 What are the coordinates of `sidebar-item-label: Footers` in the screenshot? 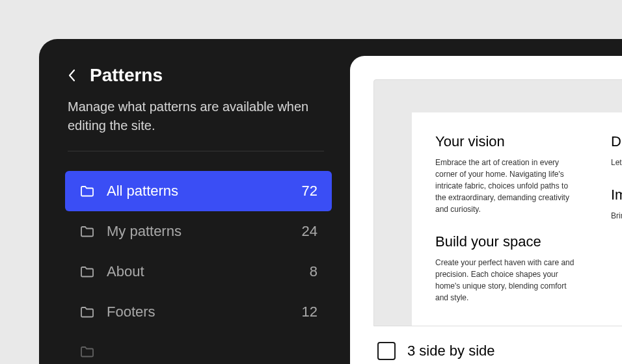 It's located at (198, 312).